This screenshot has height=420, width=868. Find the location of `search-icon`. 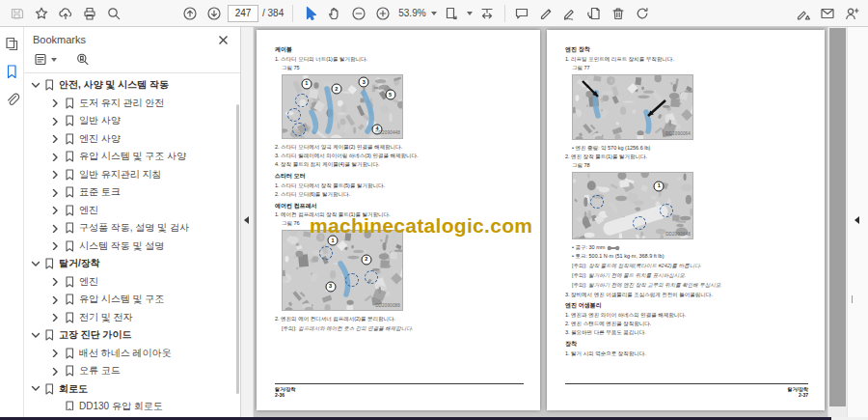

search-icon is located at coordinates (114, 14).